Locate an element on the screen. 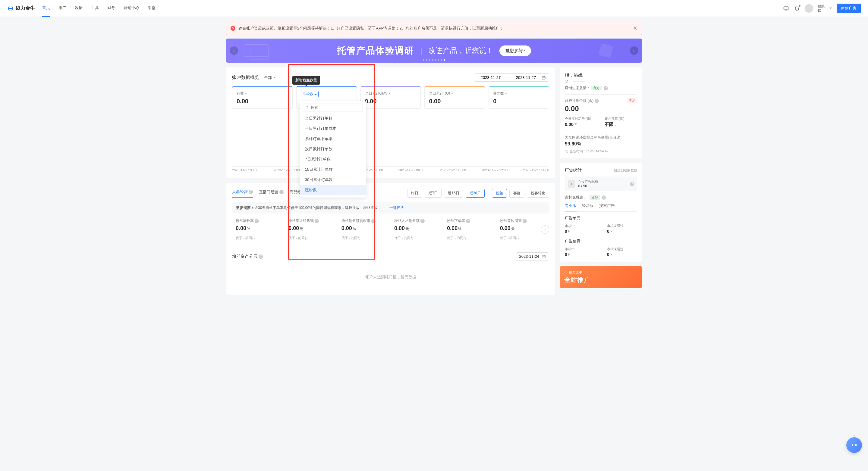  promo-banner: ‹ 托管产品体验调研 | 改进产品，听您说！ 邀您参与 › › is located at coordinates (434, 51).